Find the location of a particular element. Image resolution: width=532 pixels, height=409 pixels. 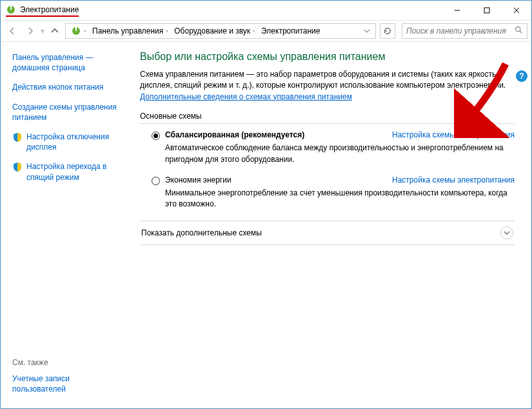

up-button is located at coordinates (55, 31).